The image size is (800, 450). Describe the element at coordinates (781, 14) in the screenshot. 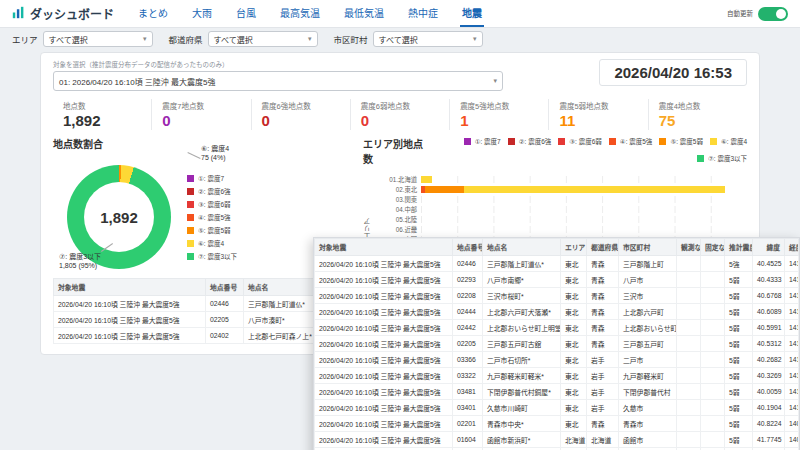

I see `toggle-knob` at that location.